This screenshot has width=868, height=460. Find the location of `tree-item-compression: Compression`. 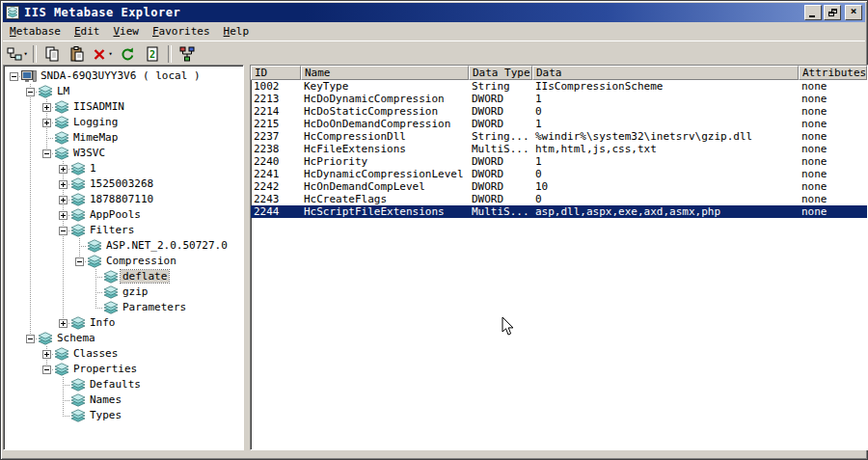

tree-item-compression: Compression is located at coordinates (123, 261).